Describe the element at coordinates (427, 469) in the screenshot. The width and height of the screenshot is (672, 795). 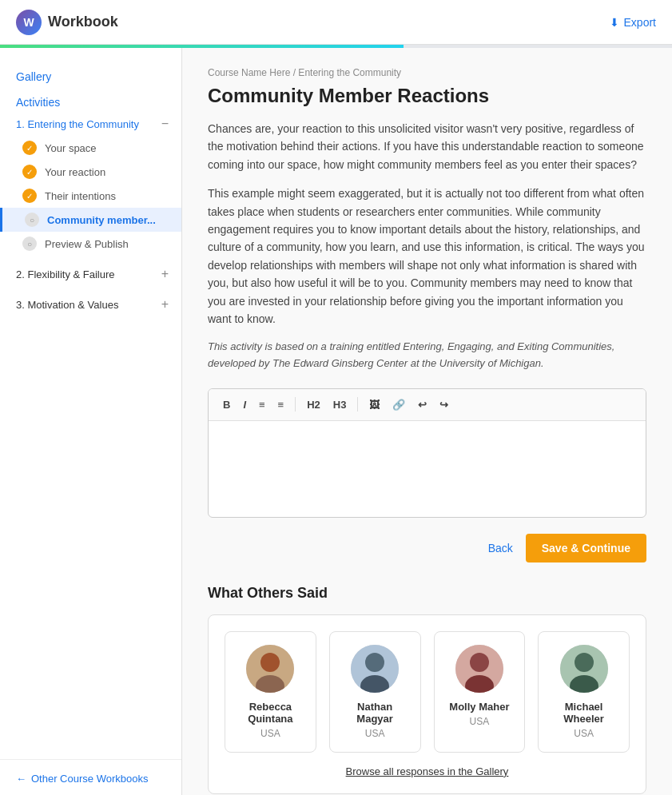
I see `editor-body` at that location.